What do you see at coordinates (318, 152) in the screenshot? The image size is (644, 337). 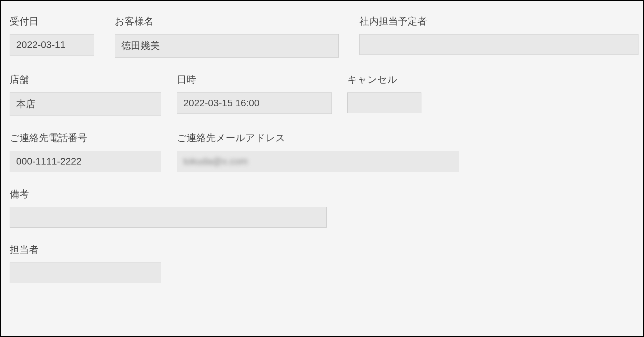 I see `email-field: ご連絡先メールアドレス tokuda@x.com` at bounding box center [318, 152].